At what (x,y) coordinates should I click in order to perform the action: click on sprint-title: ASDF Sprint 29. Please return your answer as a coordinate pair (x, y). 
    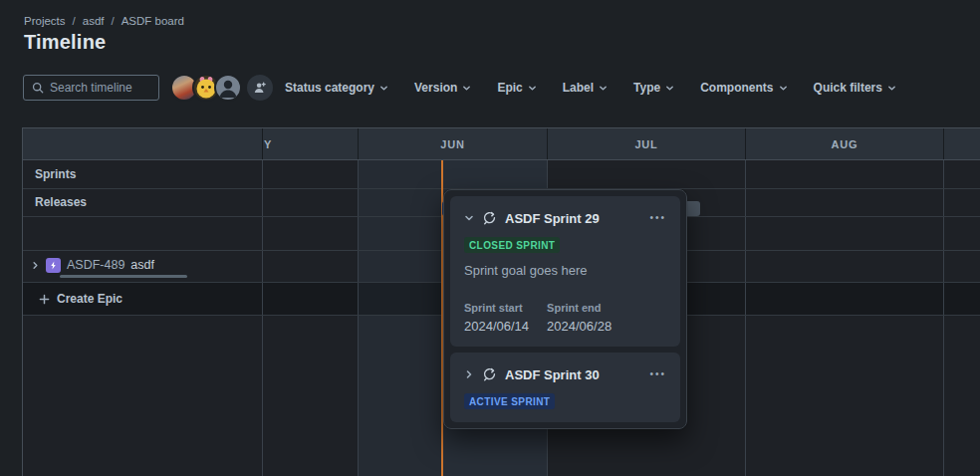
    Looking at the image, I should click on (574, 219).